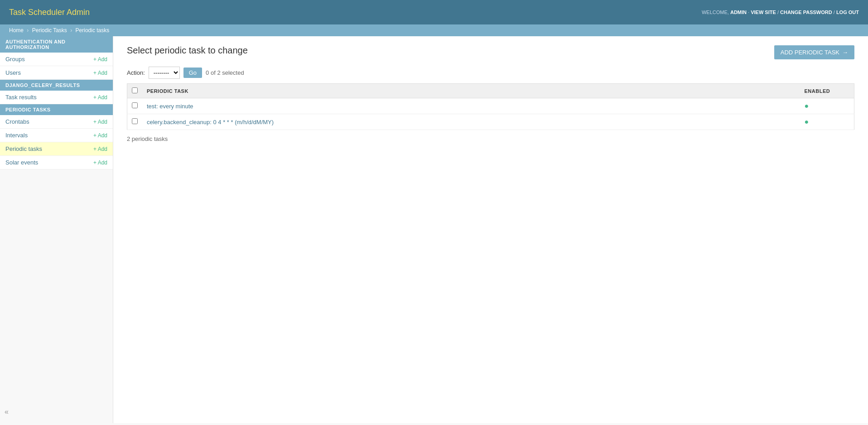  I want to click on sidebar-item-crontabs: Crontabs Add, so click(56, 122).